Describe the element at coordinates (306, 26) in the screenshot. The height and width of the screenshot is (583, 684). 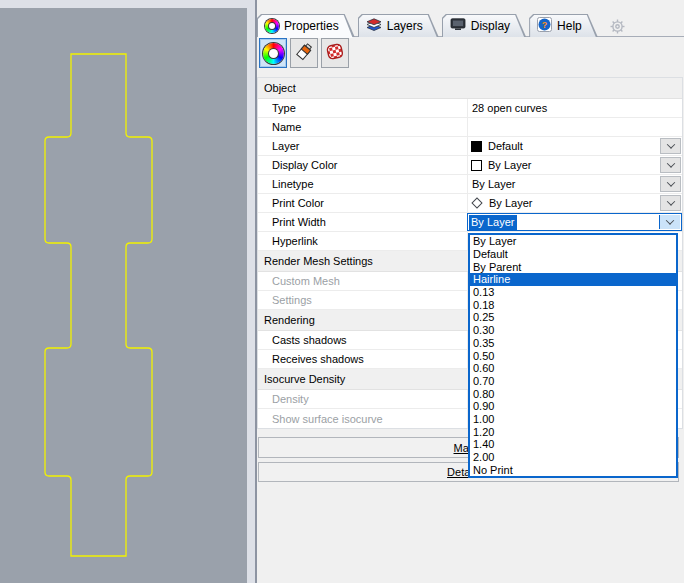
I see `tab-properties: Properties` at that location.